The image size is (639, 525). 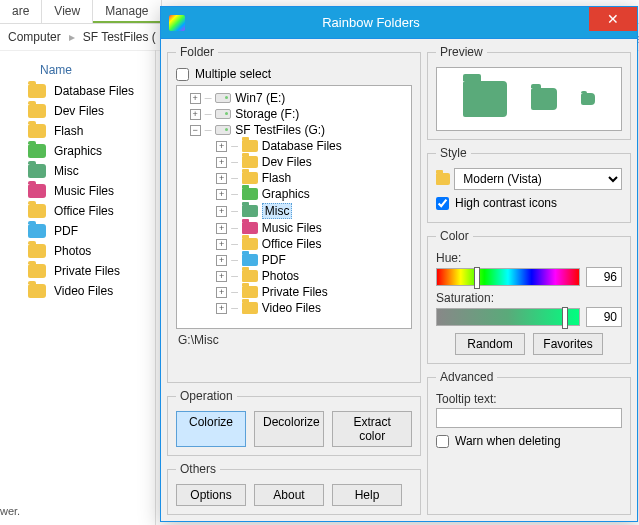 What do you see at coordinates (529, 418) in the screenshot?
I see `tooltip-input` at bounding box center [529, 418].